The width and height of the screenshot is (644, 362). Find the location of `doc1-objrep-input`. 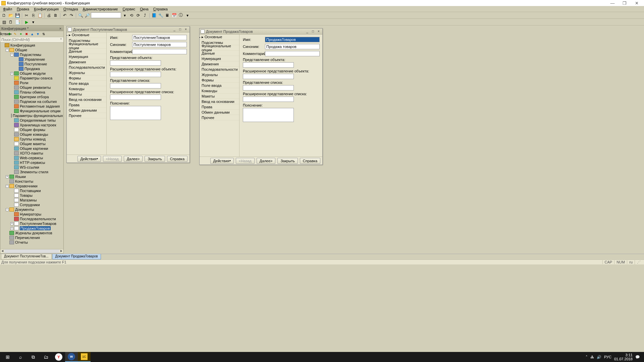

doc1-objrep-input is located at coordinates (136, 63).